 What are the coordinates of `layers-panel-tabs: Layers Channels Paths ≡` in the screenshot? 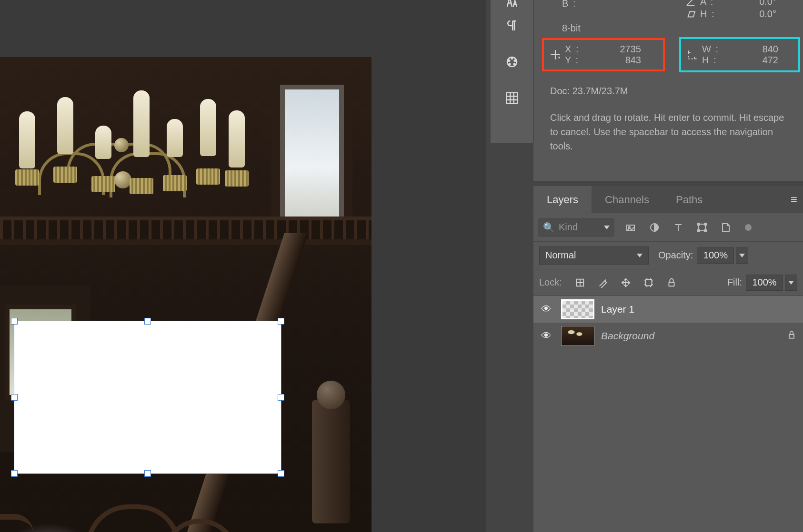 It's located at (668, 199).